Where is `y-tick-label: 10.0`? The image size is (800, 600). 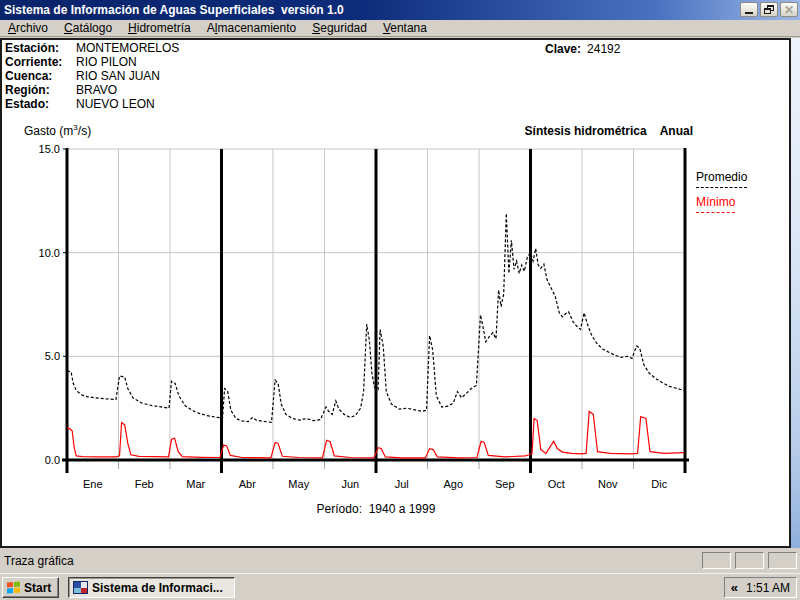
y-tick-label: 10.0 is located at coordinates (50, 253).